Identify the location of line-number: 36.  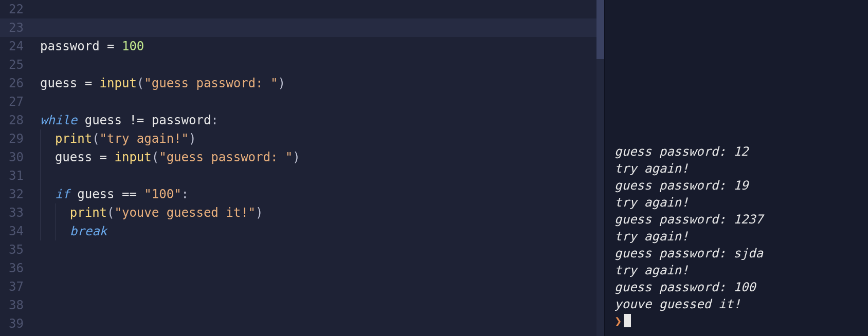
(15, 268).